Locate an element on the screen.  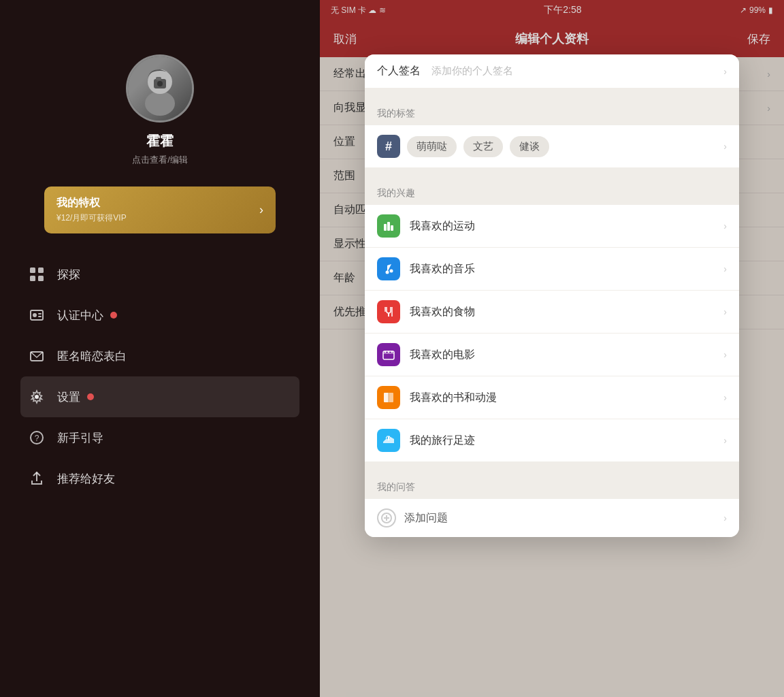
sidebar-item-settings: 设置 is located at coordinates (160, 397).